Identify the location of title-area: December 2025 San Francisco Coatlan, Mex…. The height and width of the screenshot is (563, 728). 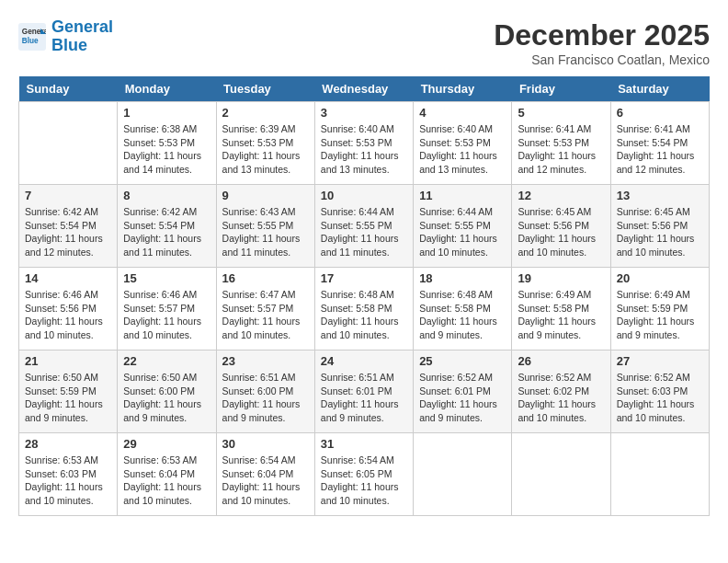
(601, 42).